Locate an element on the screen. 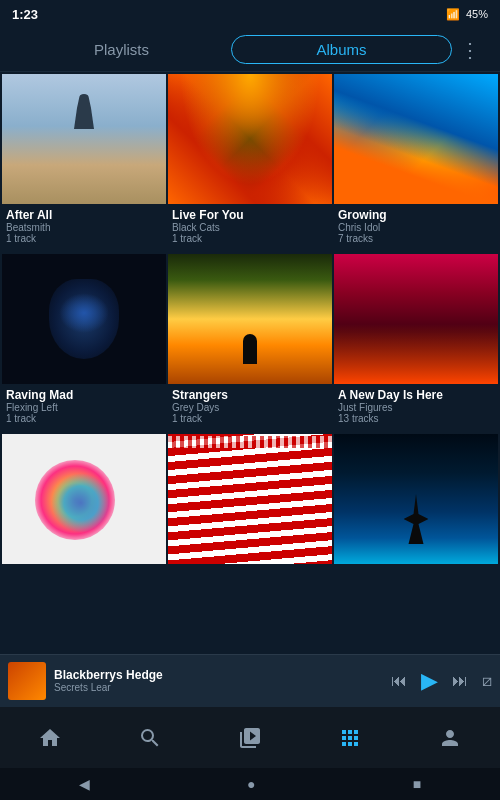 This screenshot has width=500, height=800. now-playing-artist: Secrets Lear is located at coordinates (222, 688).